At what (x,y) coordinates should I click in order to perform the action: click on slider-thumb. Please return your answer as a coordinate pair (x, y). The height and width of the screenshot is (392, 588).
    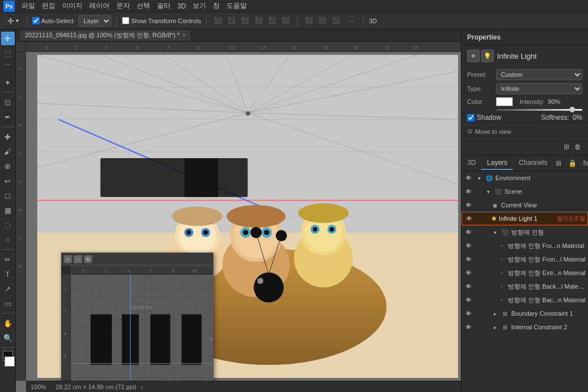
    Looking at the image, I should click on (572, 110).